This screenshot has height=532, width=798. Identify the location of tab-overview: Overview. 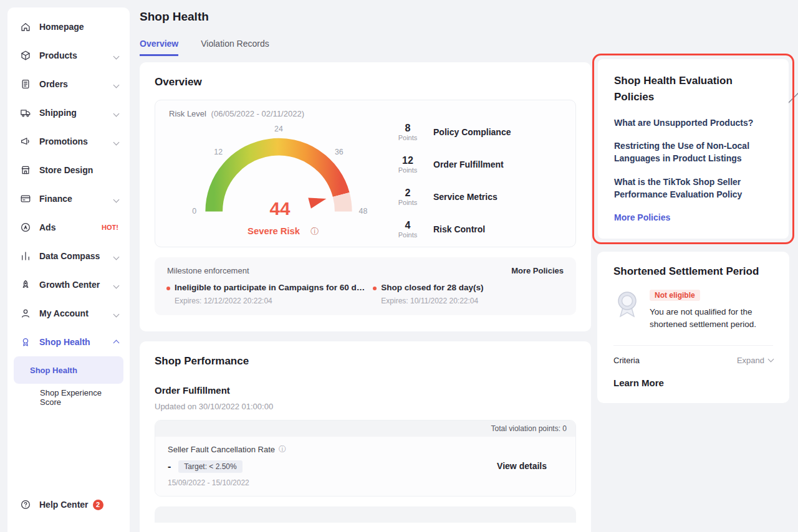
(159, 47).